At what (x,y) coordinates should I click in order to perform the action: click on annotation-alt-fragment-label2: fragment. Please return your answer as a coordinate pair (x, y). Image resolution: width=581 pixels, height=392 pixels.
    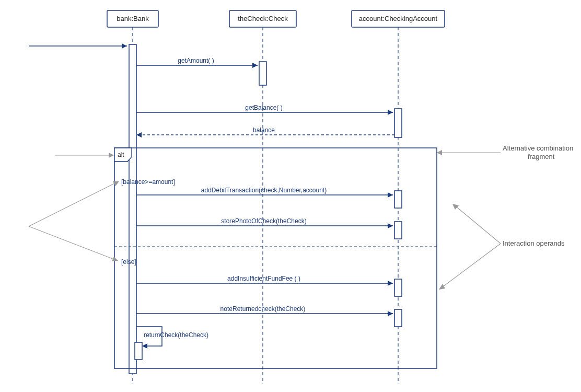
    Looking at the image, I should click on (541, 157).